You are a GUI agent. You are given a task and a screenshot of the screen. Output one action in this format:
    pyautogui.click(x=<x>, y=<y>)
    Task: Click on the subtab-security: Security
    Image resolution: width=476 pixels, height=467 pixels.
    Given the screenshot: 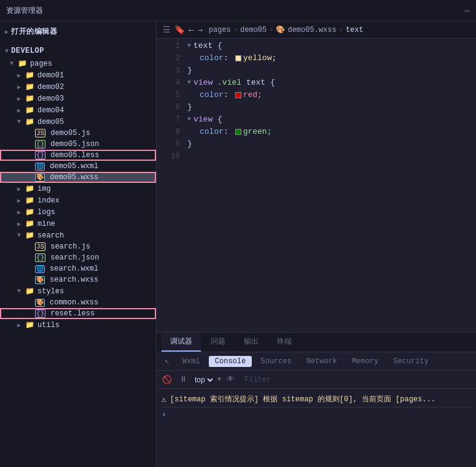 What is the action you would take?
    pyautogui.click(x=411, y=361)
    